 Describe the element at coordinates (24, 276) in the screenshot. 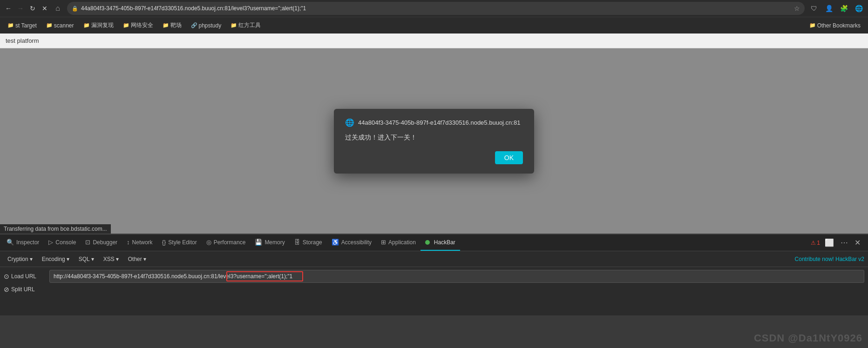

I see `load-url-text: Load URL` at that location.